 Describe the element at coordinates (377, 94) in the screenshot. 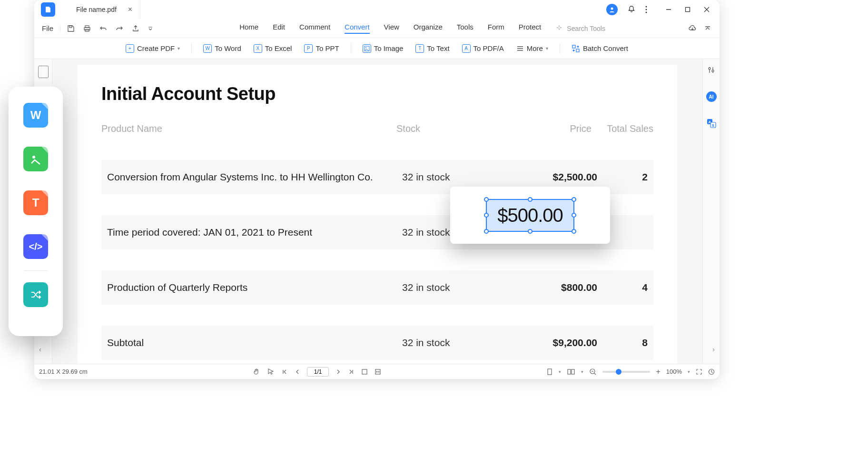

I see `document-title: Initial Account Setup` at that location.